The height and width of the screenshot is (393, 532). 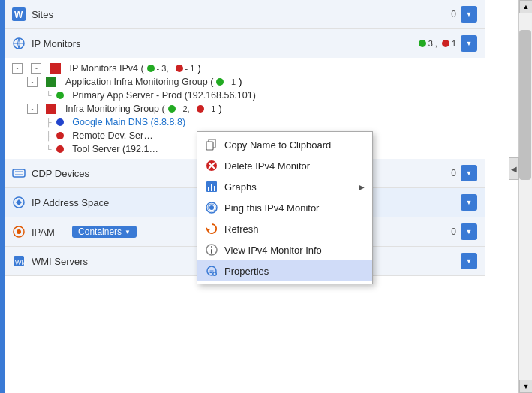 I want to click on group1-label: Application Infra Monitoring Group (, so click(x=140, y=82).